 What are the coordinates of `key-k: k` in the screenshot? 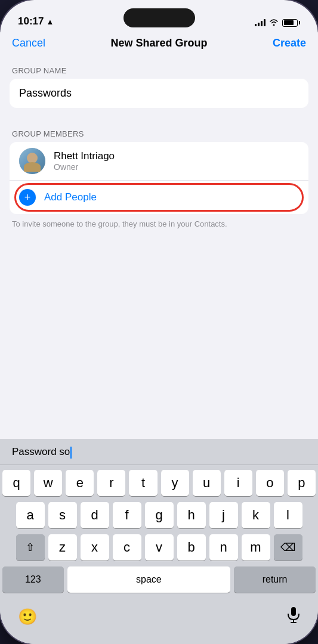 It's located at (256, 515).